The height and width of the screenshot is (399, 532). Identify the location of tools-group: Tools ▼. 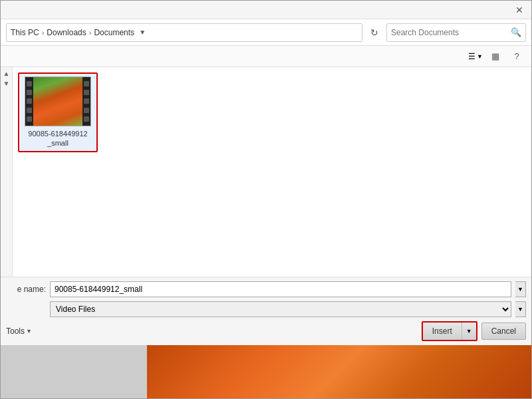
(19, 331).